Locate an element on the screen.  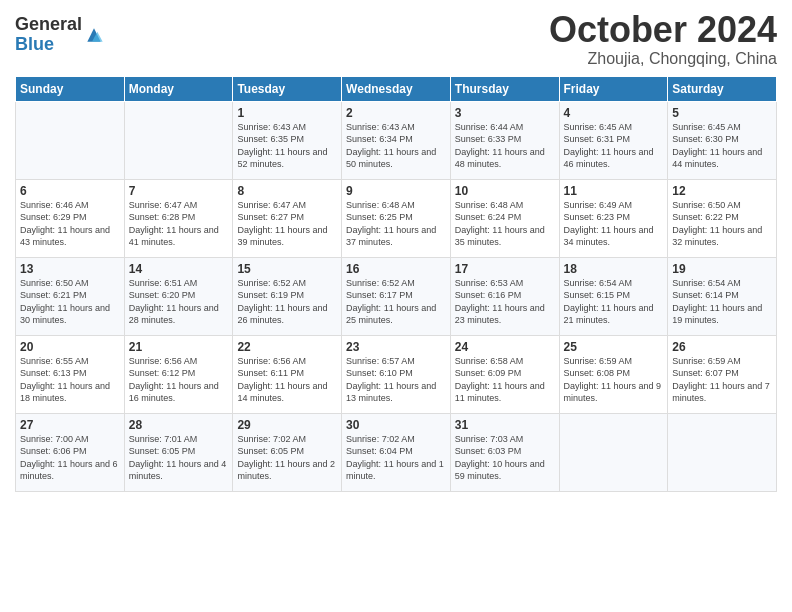
day-info: Sunrise: 6:55 AM Sunset: 6:13 PM Dayligh… is located at coordinates (70, 380).